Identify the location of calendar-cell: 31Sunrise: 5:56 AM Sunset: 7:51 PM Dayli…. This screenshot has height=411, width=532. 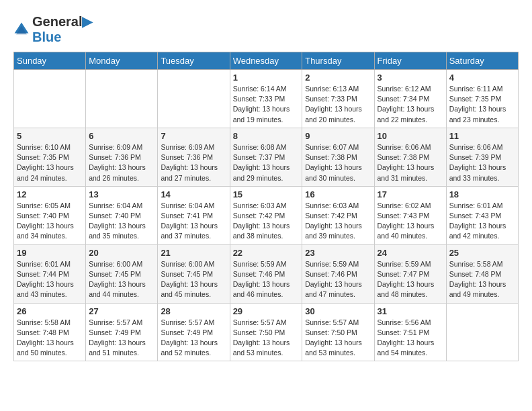
(410, 332).